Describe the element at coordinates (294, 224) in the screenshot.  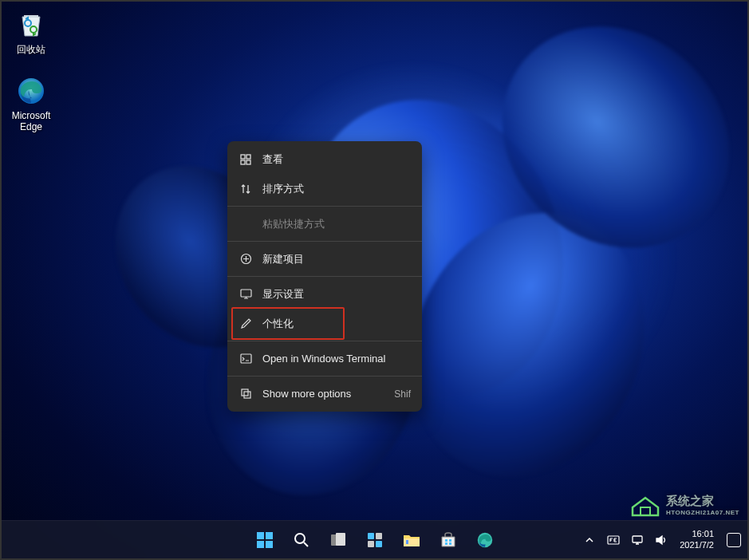
I see `menu-item-label: 粘贴快捷方式` at that location.